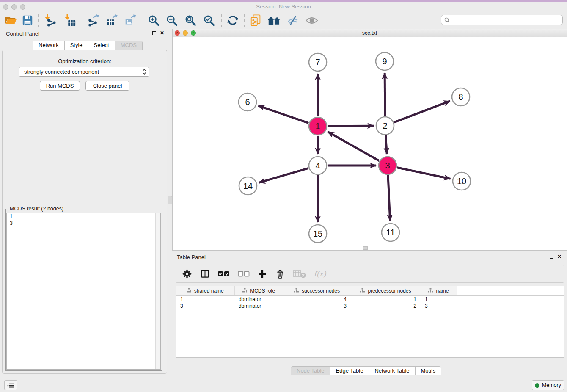 This screenshot has height=392, width=567. I want to click on table-settings-button, so click(187, 274).